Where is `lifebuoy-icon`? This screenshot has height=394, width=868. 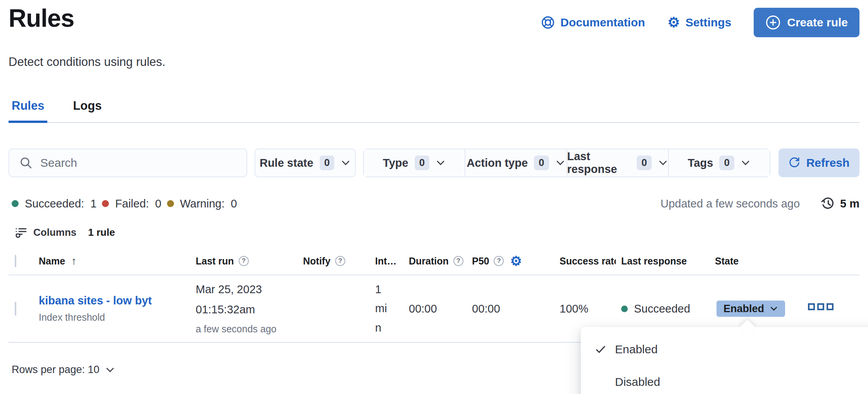
lifebuoy-icon is located at coordinates (548, 22).